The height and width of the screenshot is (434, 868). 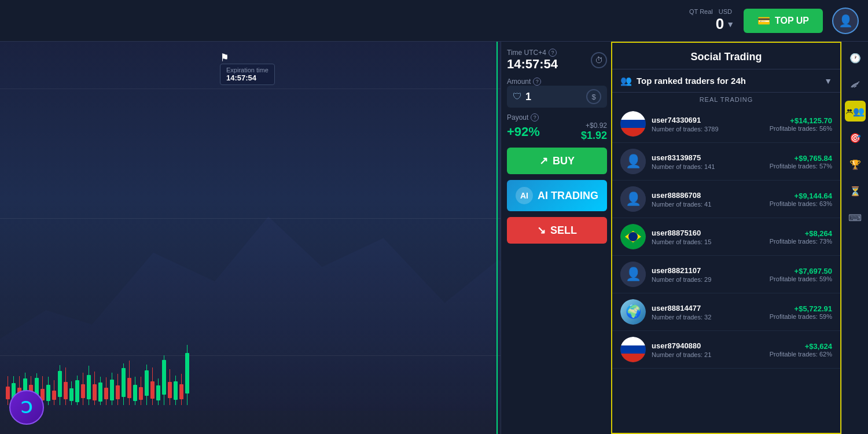 I want to click on profitable-pct: Profitable trades: 59%, so click(x=801, y=317).